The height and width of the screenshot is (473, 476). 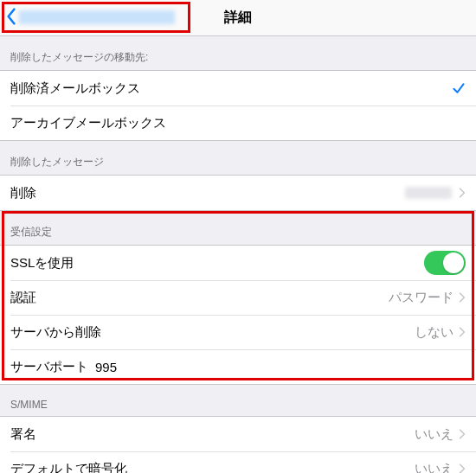 I want to click on value-redacted, so click(x=428, y=193).